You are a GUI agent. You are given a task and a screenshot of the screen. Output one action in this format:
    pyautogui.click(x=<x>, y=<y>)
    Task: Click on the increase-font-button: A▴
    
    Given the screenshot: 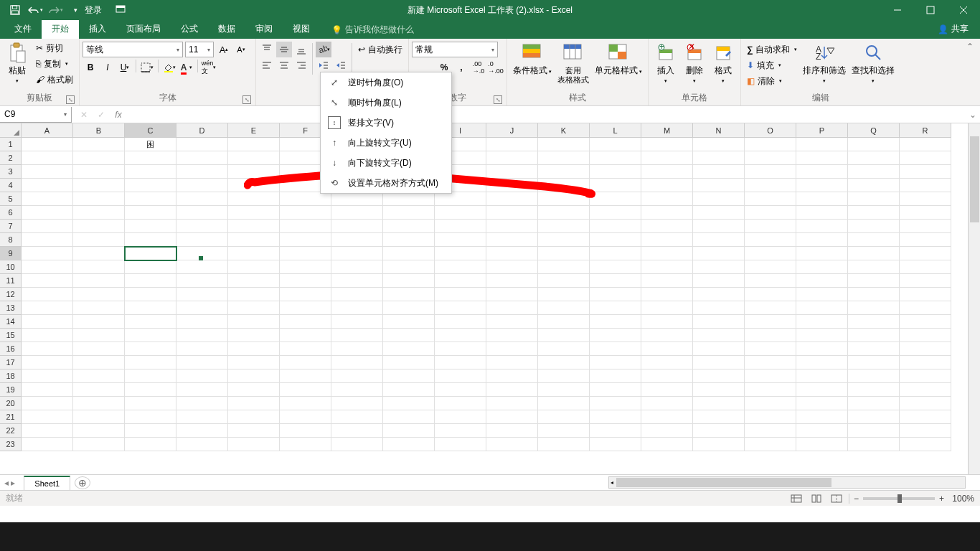 What is the action you would take?
    pyautogui.click(x=224, y=50)
    